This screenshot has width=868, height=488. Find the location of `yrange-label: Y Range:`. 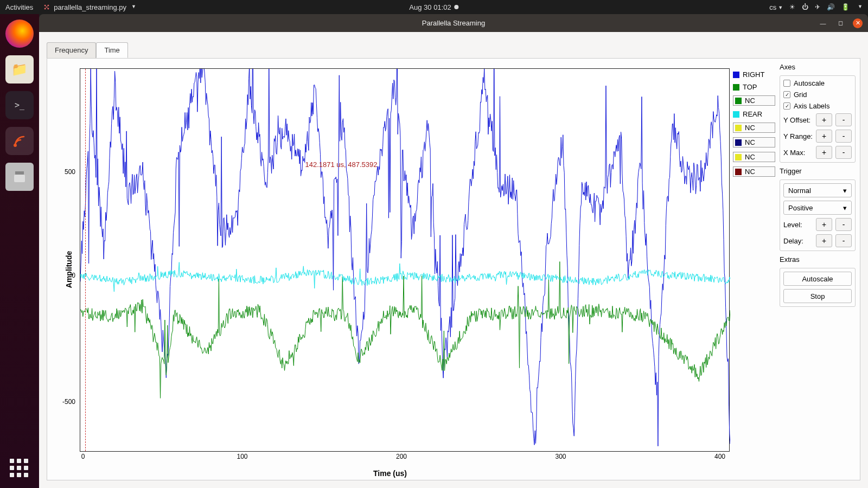

yrange-label: Y Range: is located at coordinates (798, 137).